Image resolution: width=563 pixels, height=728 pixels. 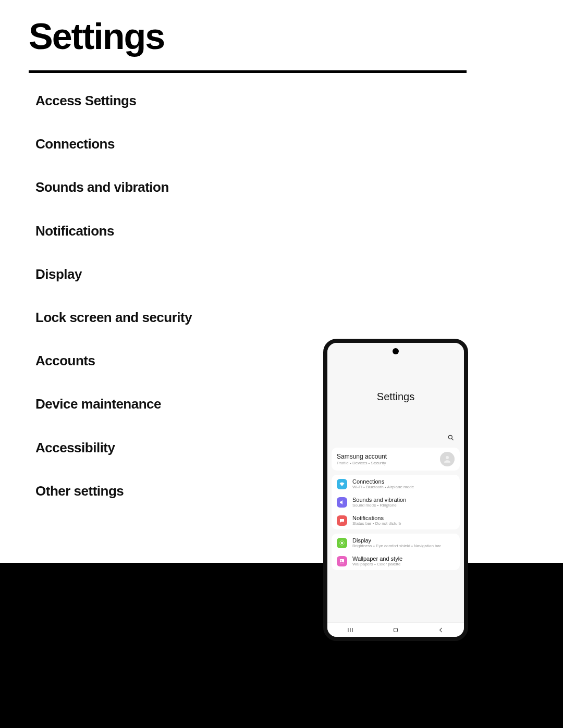 I want to click on toc-link-accounts: Accounts, so click(x=166, y=361).